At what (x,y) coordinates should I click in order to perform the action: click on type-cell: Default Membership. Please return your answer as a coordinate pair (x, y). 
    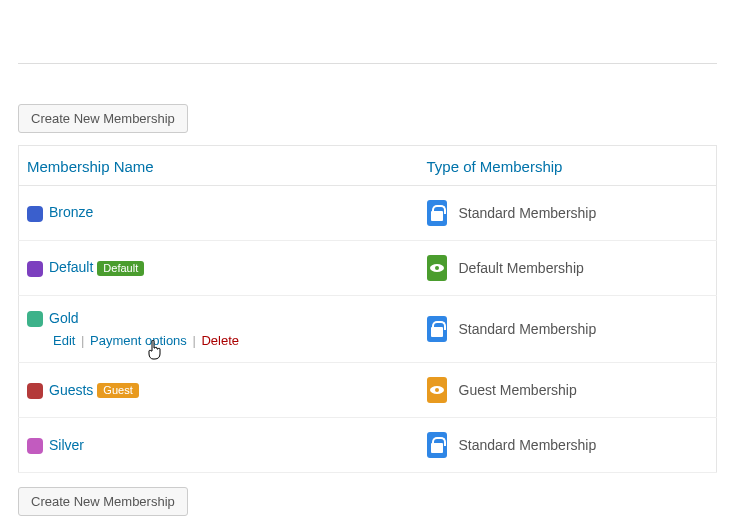
    Looking at the image, I should click on (568, 268).